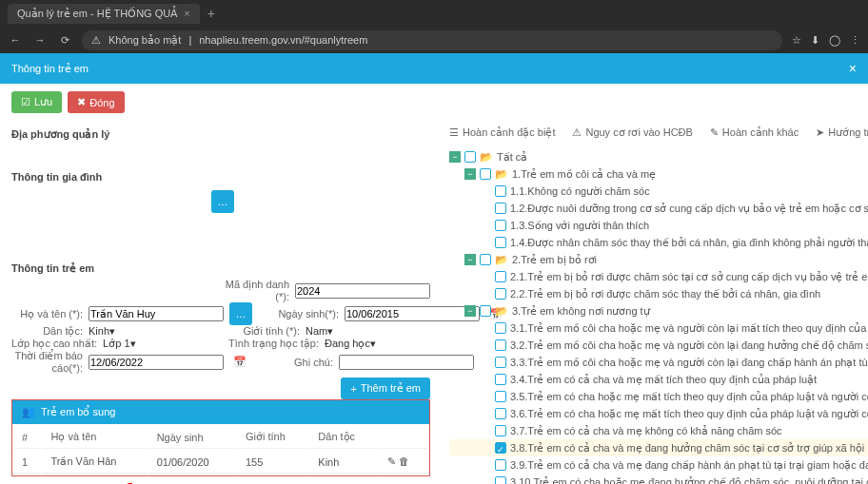 The height and width of the screenshot is (484, 868). What do you see at coordinates (54, 344) in the screenshot?
I see `grade-label: Lớp học cao nhất:` at bounding box center [54, 344].